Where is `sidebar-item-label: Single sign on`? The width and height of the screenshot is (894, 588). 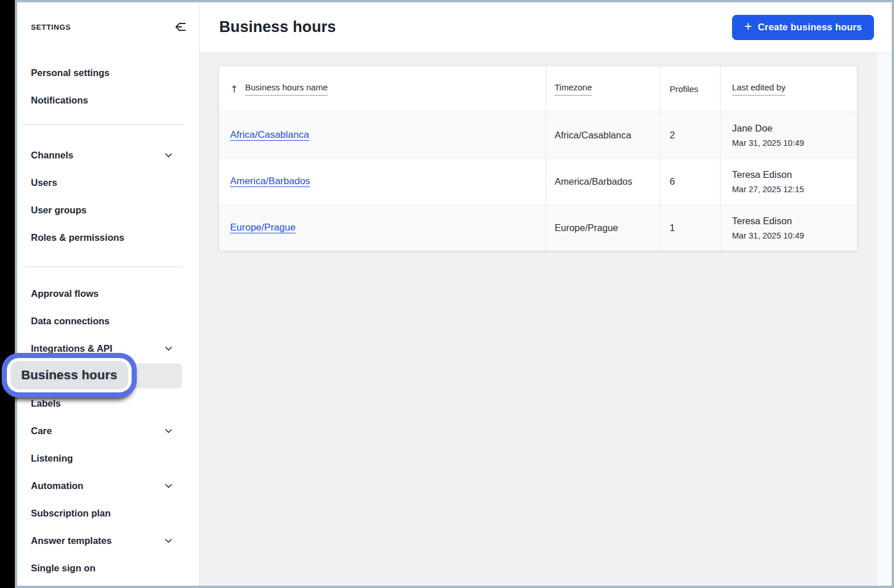 sidebar-item-label: Single sign on is located at coordinates (63, 569).